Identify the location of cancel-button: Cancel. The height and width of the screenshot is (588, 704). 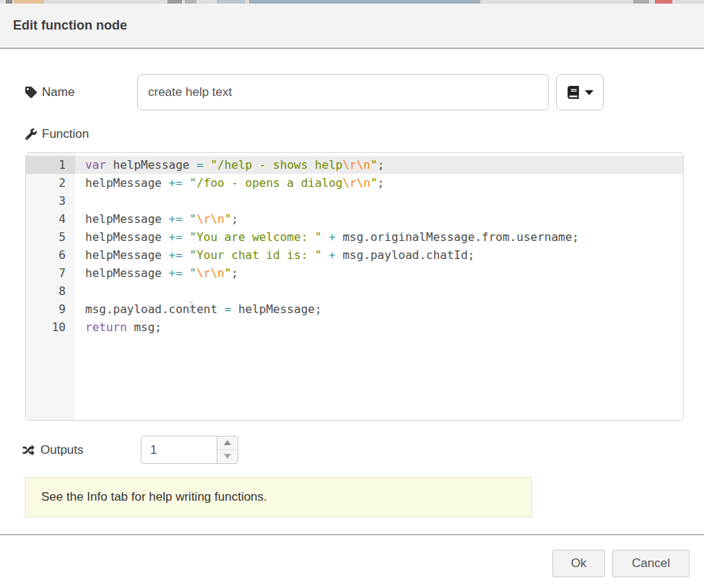
(651, 563).